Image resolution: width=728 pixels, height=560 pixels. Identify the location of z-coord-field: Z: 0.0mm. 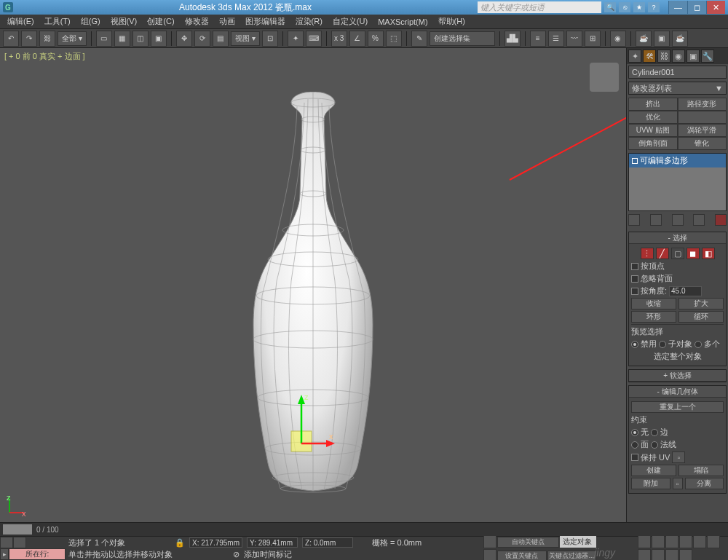
(328, 543).